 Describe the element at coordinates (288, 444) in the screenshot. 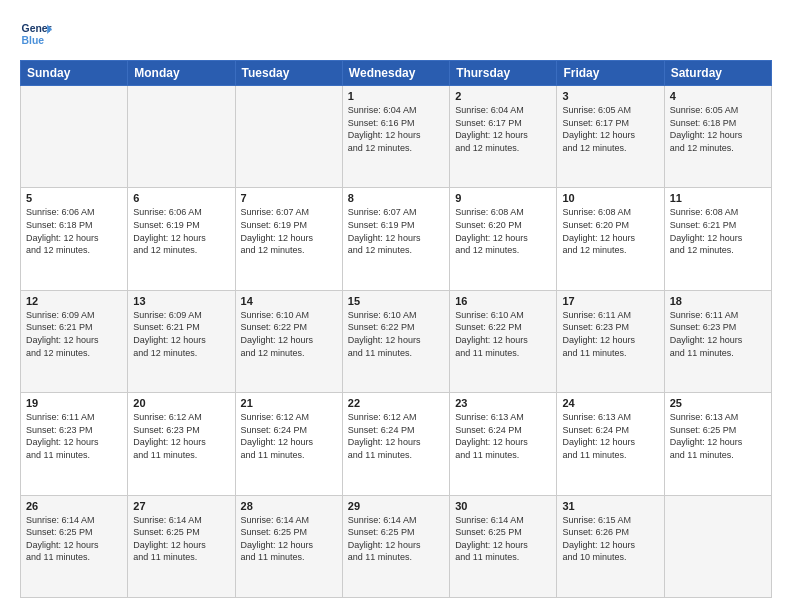

I see `calendar-cell: 21Sunrise: 6:12 AM Sunset: 6:24 PM Dayli…` at that location.